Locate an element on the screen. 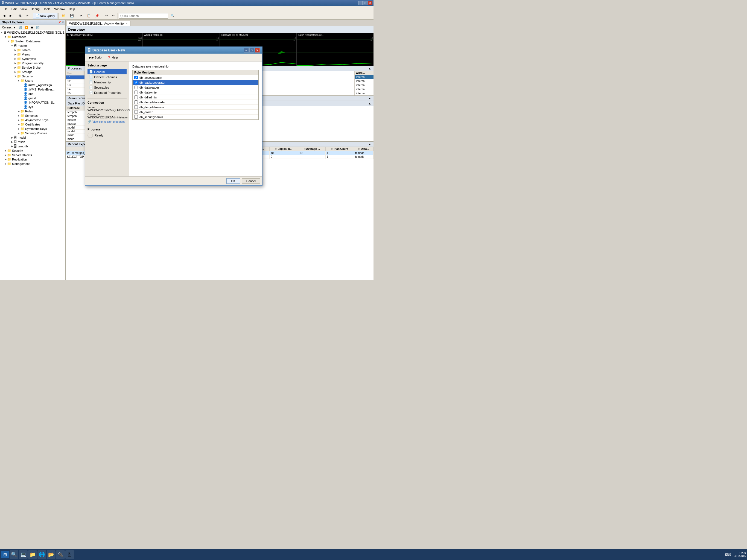 The width and height of the screenshot is (747, 560). copy-button: 📋 is located at coordinates (89, 16).